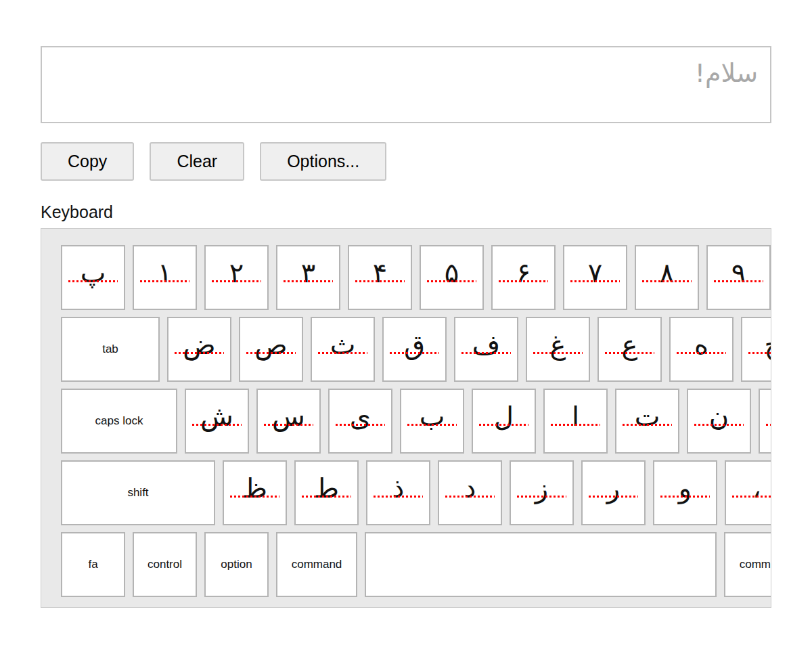 The image size is (812, 658). I want to click on keyboard-row-bottom: shift ظ ط ذ د ز ر, so click(415, 493).